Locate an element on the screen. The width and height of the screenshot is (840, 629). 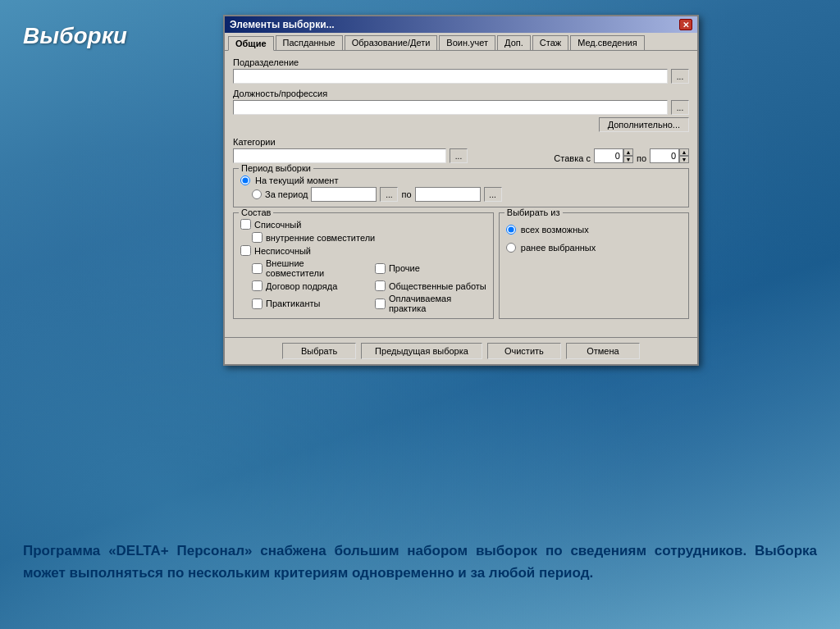
radio-current is located at coordinates (245, 180).